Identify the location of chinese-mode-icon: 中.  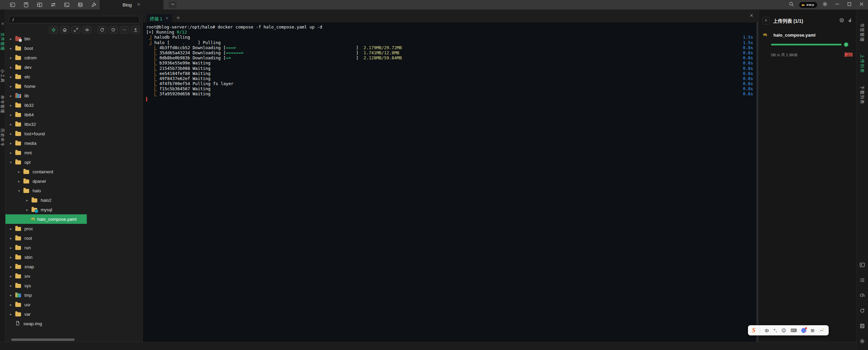
(767, 330).